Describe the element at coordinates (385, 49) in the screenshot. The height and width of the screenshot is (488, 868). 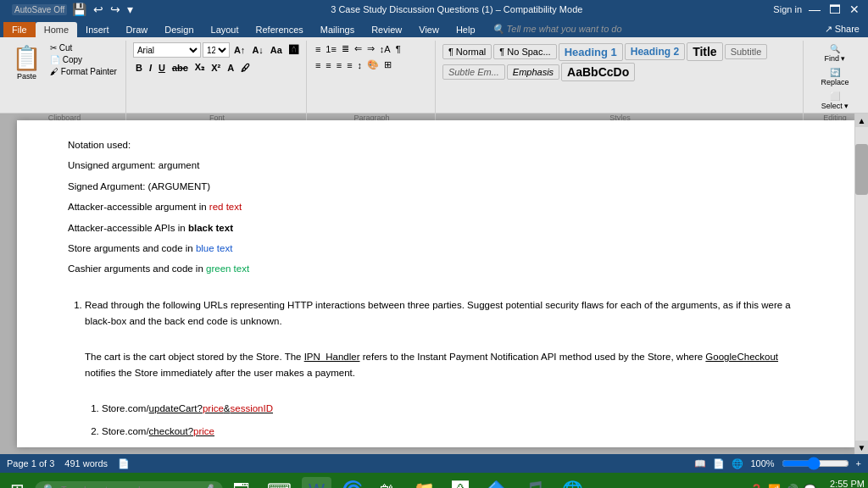
I see `sort-btn: ↕A` at that location.